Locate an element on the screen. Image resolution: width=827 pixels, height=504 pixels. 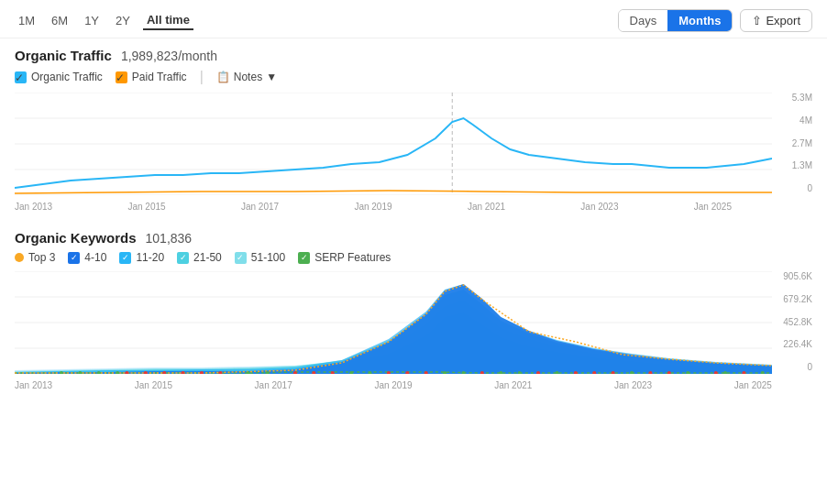
organic-traffic-legend-label: Organic Traffic is located at coordinates (67, 77).